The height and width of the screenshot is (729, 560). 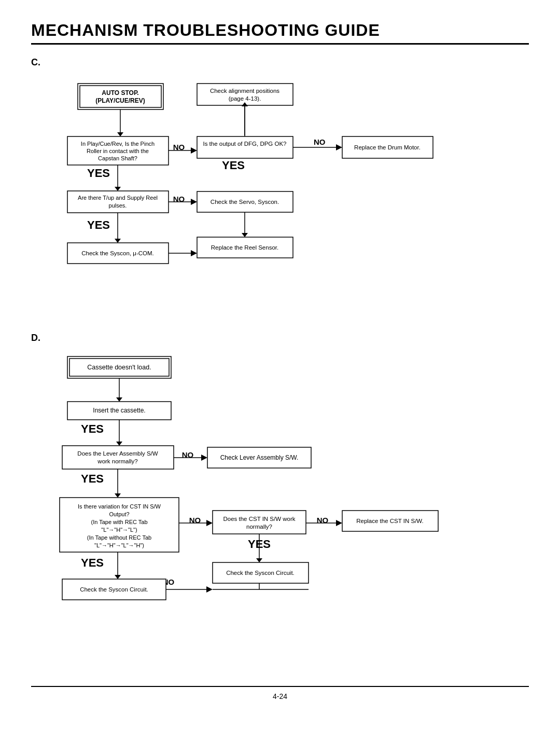 I want to click on svg-text: In Play/Cue/Rev, Is the Pinch, so click(x=118, y=144).